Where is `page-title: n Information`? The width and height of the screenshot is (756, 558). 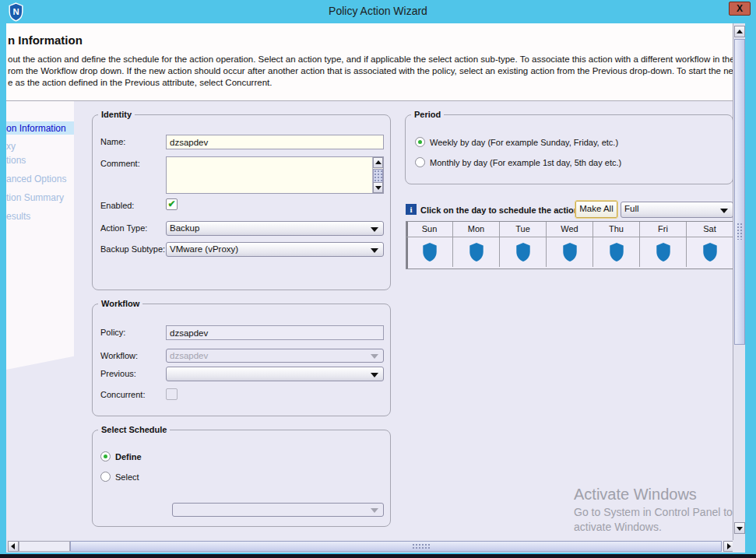 page-title: n Information is located at coordinates (45, 40).